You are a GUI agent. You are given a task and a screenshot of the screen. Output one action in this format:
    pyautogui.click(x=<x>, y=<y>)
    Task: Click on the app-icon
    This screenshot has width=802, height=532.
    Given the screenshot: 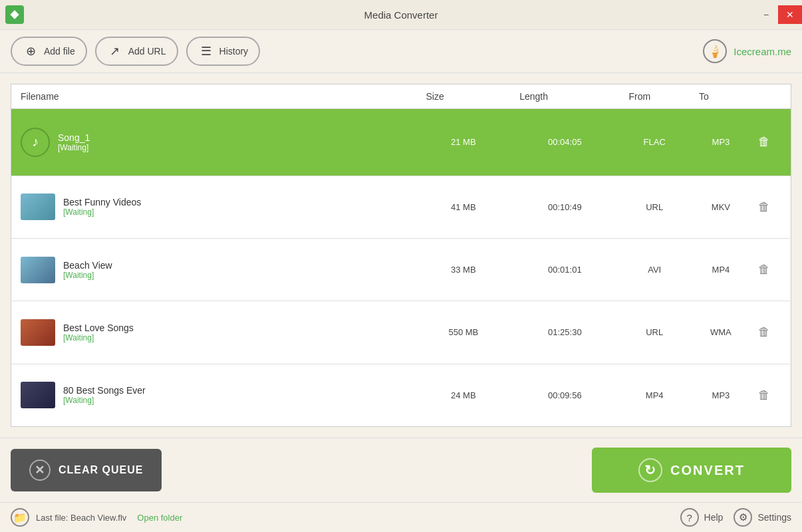 What is the action you would take?
    pyautogui.click(x=15, y=15)
    